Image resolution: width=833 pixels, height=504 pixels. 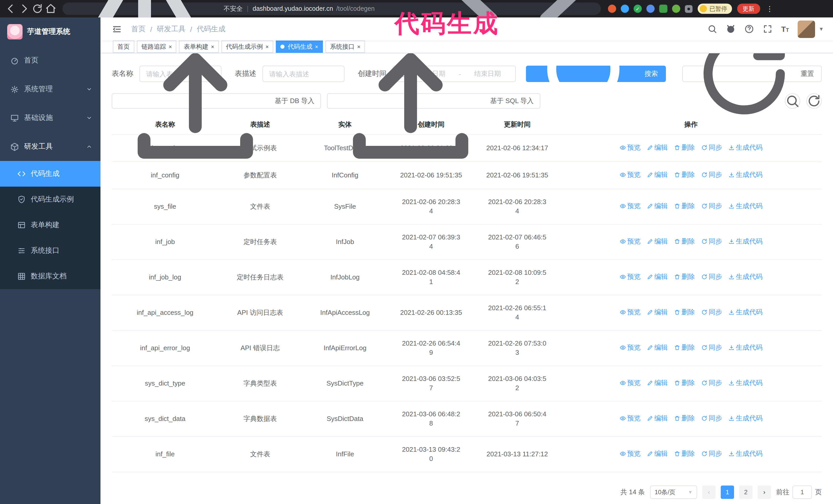 What do you see at coordinates (731, 29) in the screenshot?
I see `github-icon` at bounding box center [731, 29].